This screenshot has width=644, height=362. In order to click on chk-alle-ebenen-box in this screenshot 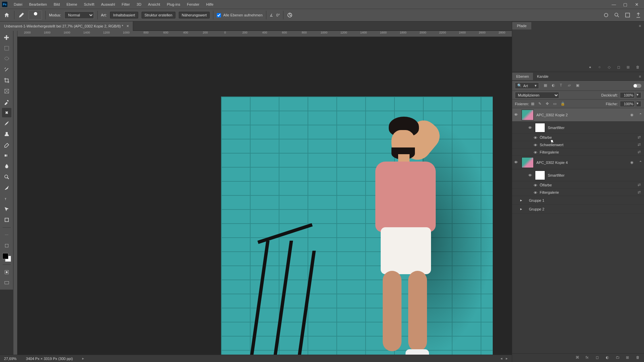, I will do `click(219, 15)`.